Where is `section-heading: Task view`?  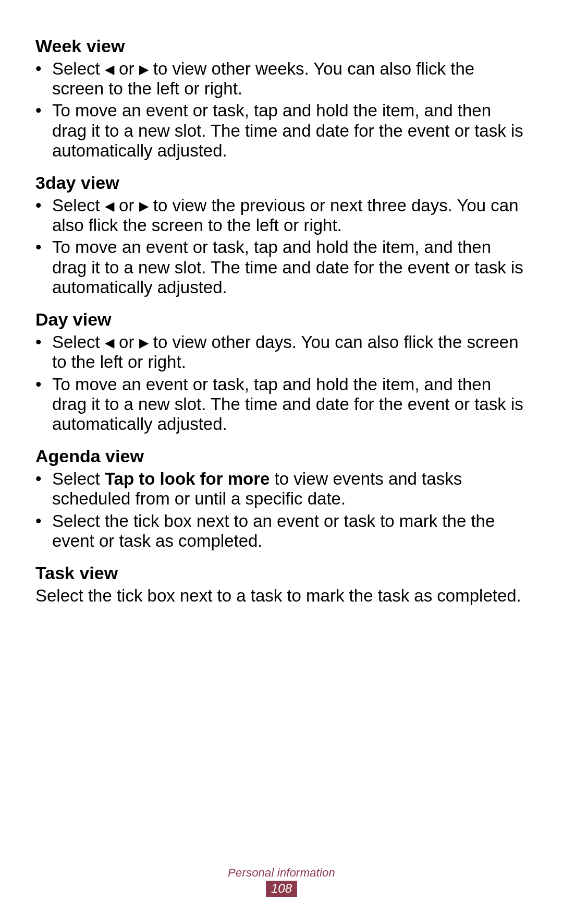 section-heading: Task view is located at coordinates (282, 573).